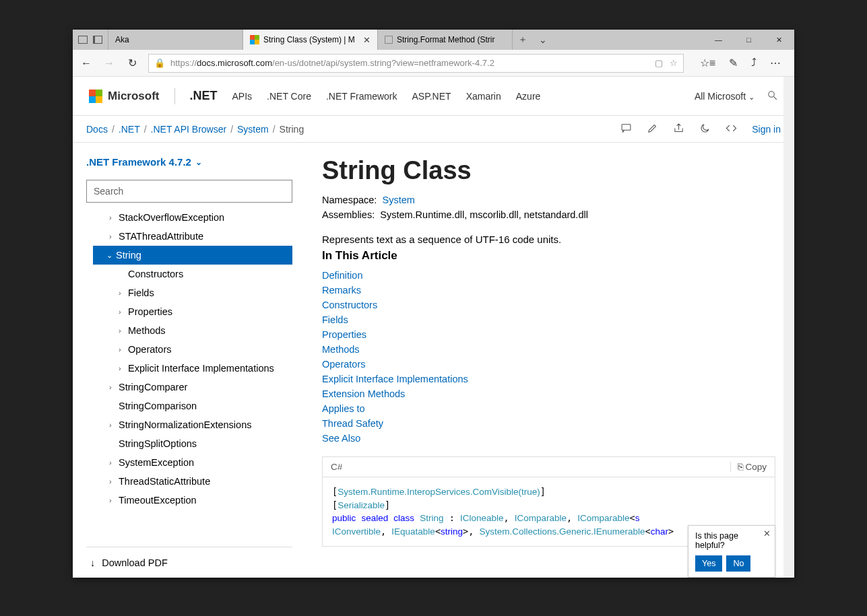  What do you see at coordinates (528, 96) in the screenshot?
I see `nav-azure: Azure` at bounding box center [528, 96].